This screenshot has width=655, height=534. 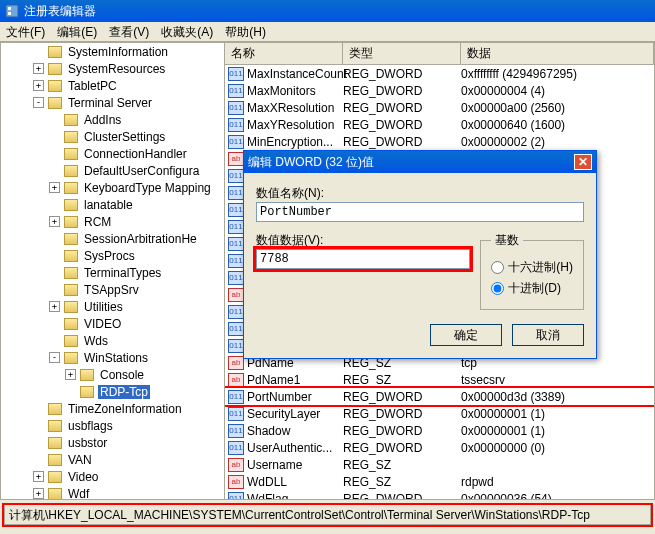 What do you see at coordinates (112, 392) in the screenshot?
I see `tree-item: RDP-Tcp` at bounding box center [112, 392].